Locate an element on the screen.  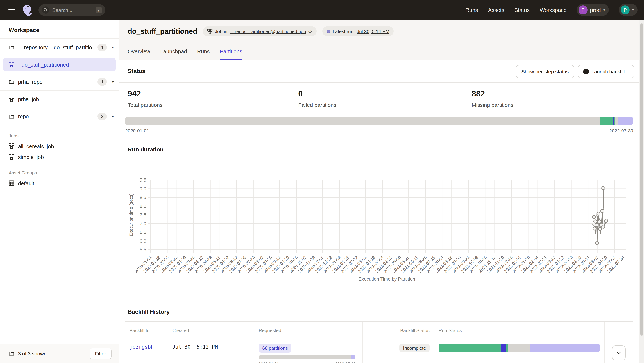
sidebar-item-__repository__do_stuff_partiti: __repository__do_stuff_partitio...1▾ is located at coordinates (60, 48).